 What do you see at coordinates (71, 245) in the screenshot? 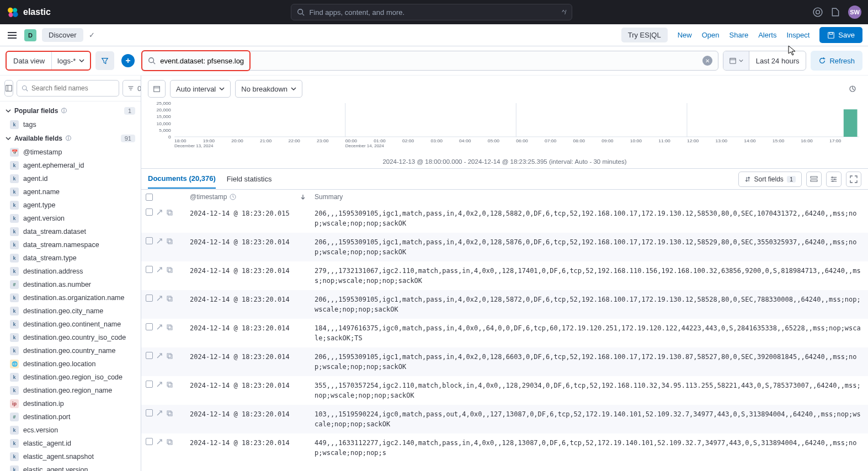
I see `field-item: kdata_stream.namespace` at bounding box center [71, 245].